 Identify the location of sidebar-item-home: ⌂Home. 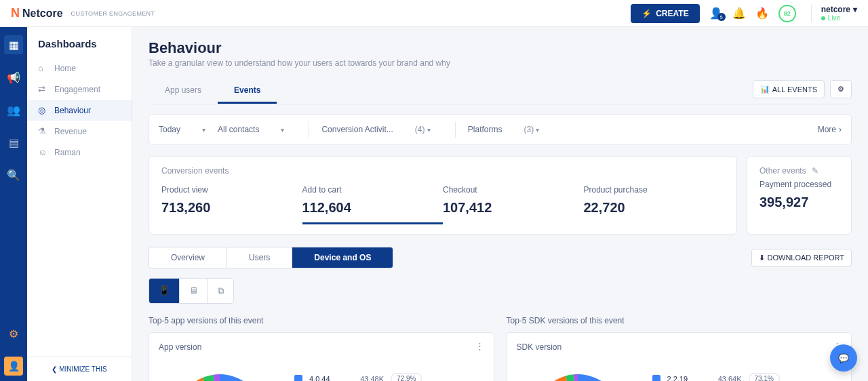
(79, 68).